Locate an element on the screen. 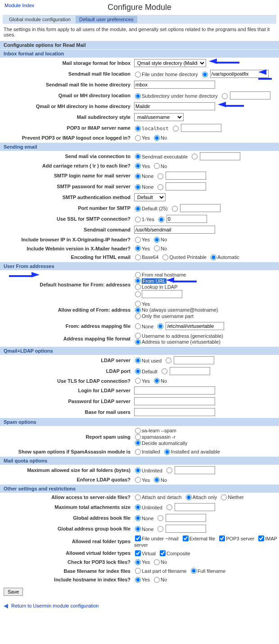 This screenshot has width=279, height=644. radio-inclhost-no is located at coordinates (157, 580).